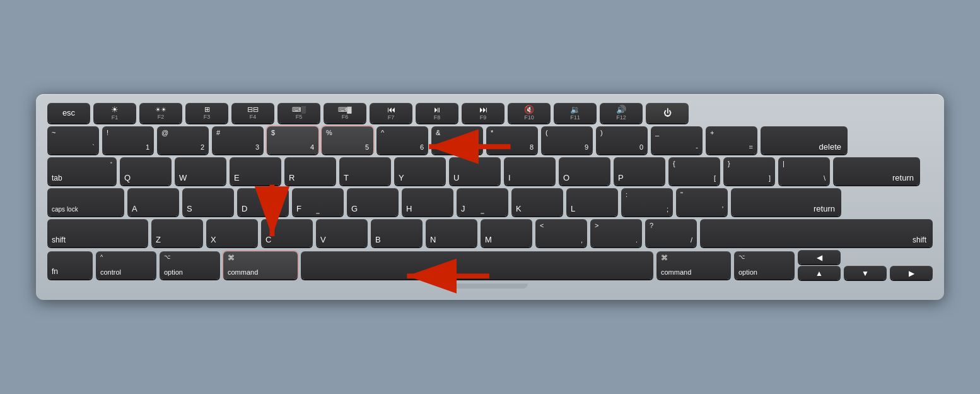 The height and width of the screenshot is (394, 980). Describe the element at coordinates (490, 140) in the screenshot. I see `number-row: ~ ` ! 1 @ 2 # 3 $ 4 % 5 ^ 6 & 7` at that location.